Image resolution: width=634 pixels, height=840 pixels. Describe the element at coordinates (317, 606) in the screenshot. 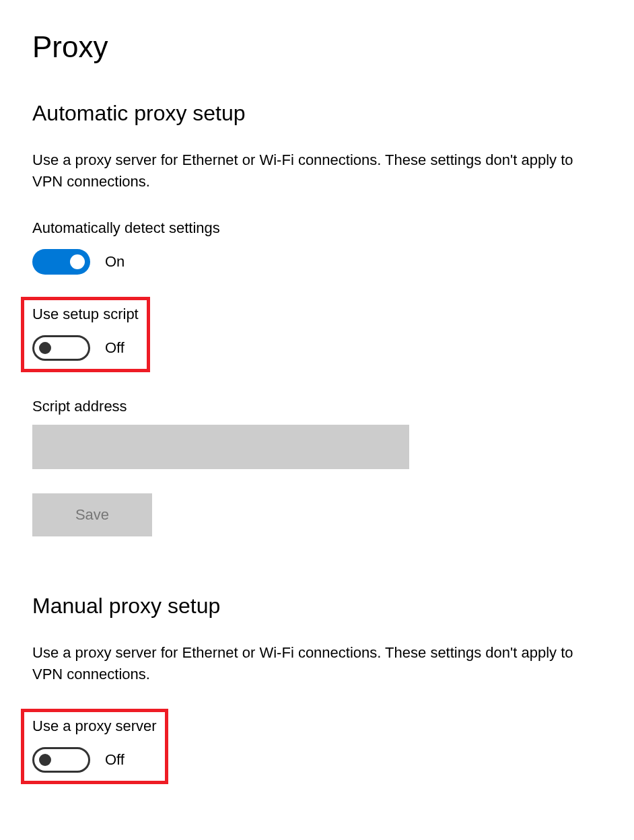

I see `manual-section-heading: Manual proxy setup` at that location.